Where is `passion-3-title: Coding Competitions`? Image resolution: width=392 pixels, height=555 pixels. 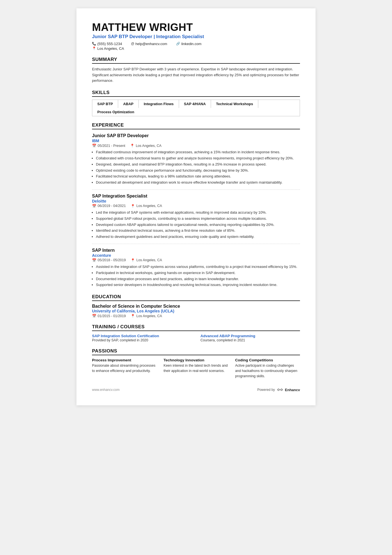 passion-3-title: Coding Competitions is located at coordinates (267, 360).